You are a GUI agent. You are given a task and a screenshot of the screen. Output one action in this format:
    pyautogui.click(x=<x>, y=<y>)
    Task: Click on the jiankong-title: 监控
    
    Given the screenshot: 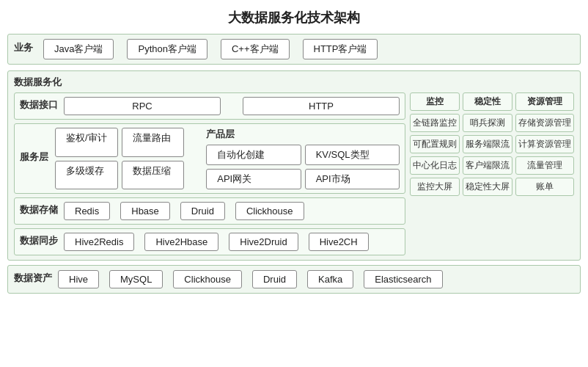 What is the action you would take?
    pyautogui.click(x=435, y=101)
    